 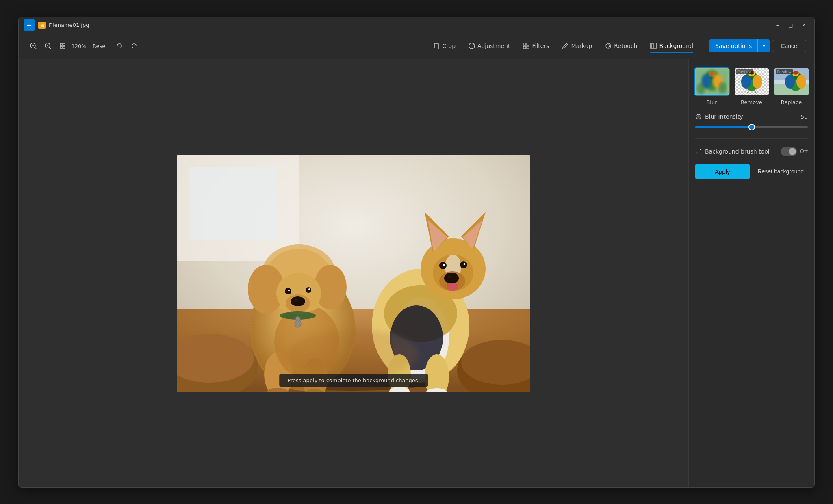 What do you see at coordinates (790, 46) in the screenshot?
I see `cancel-button: Cancel` at bounding box center [790, 46].